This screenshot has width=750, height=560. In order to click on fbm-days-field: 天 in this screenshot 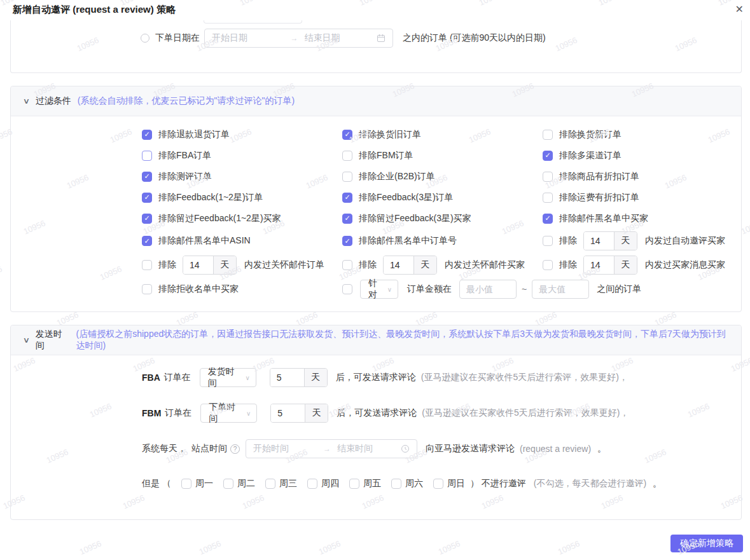, I will do `click(299, 413)`.